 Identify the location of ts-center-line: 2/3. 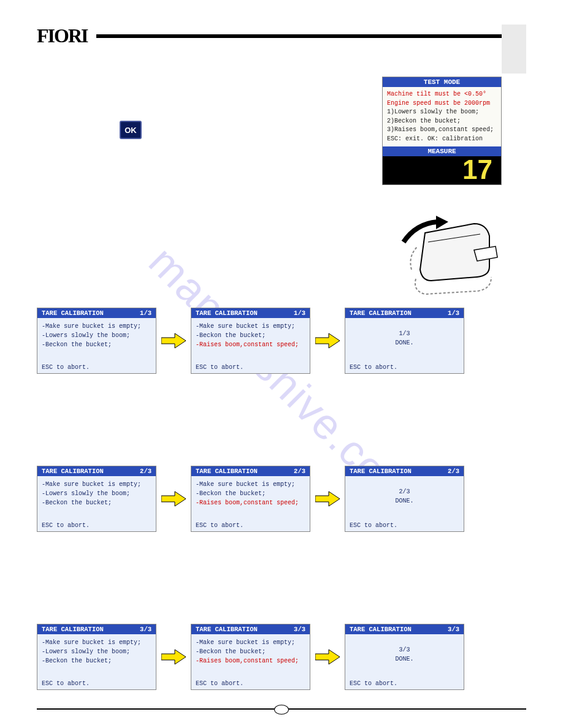
(405, 491).